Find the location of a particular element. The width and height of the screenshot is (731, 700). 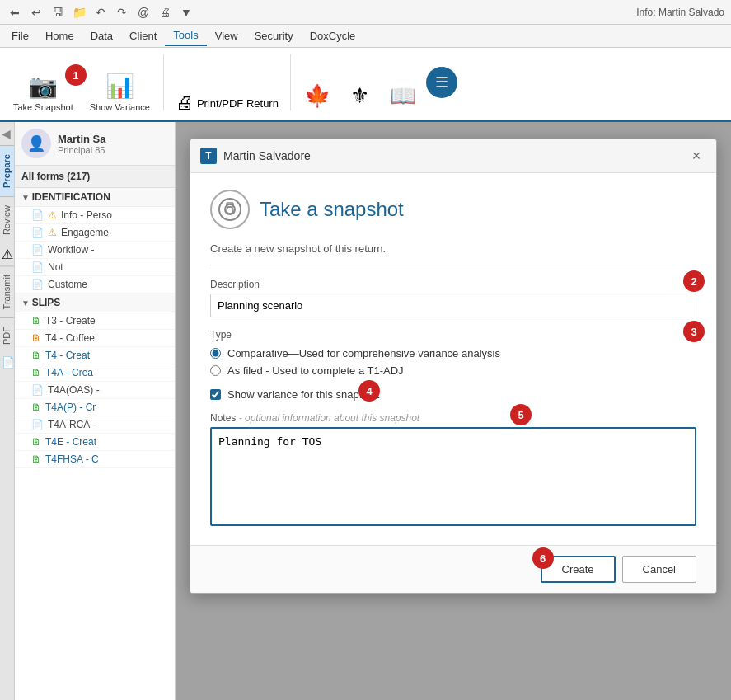

sidebar-tab-review: Review is located at coordinates (7, 219).